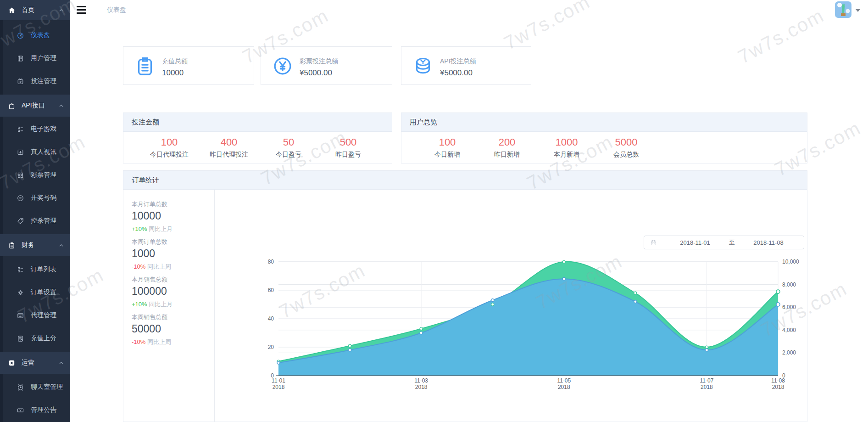 This screenshot has width=868, height=422. Describe the element at coordinates (423, 66) in the screenshot. I see `coins-icon` at that location.